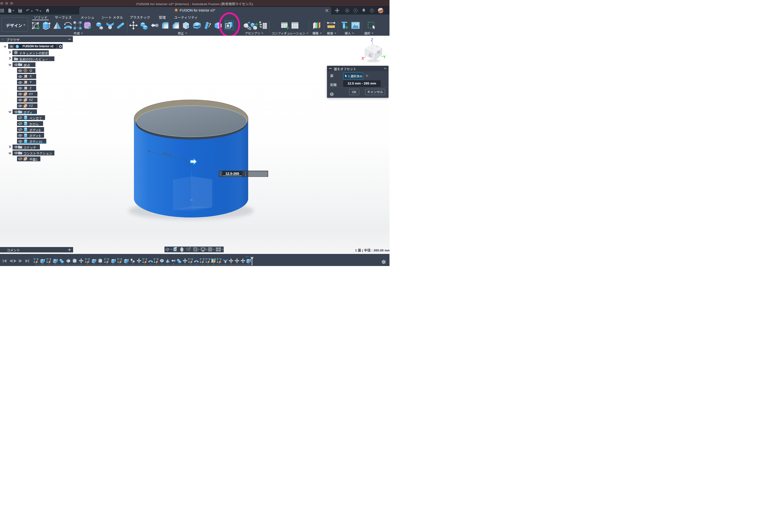 The height and width of the screenshot is (532, 779). I want to click on svg-text: Y, so click(384, 57).